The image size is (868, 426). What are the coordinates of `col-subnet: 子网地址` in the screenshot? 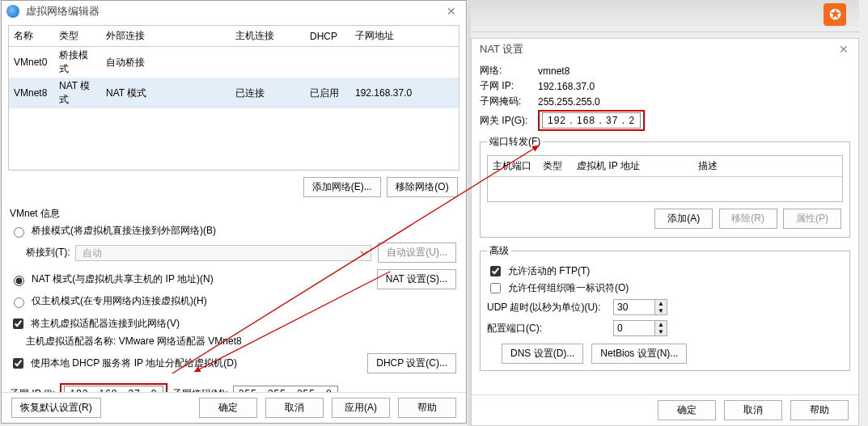 It's located at (404, 36).